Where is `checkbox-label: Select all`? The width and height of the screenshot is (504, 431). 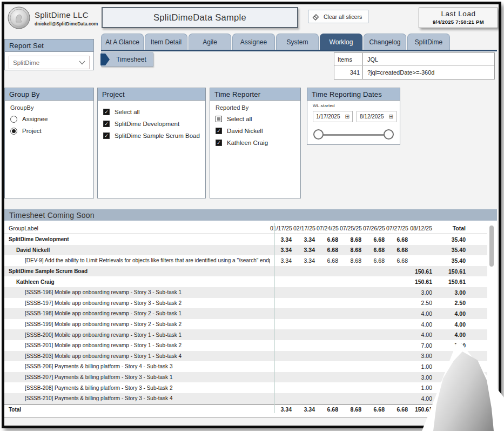 checkbox-label: Select all is located at coordinates (127, 112).